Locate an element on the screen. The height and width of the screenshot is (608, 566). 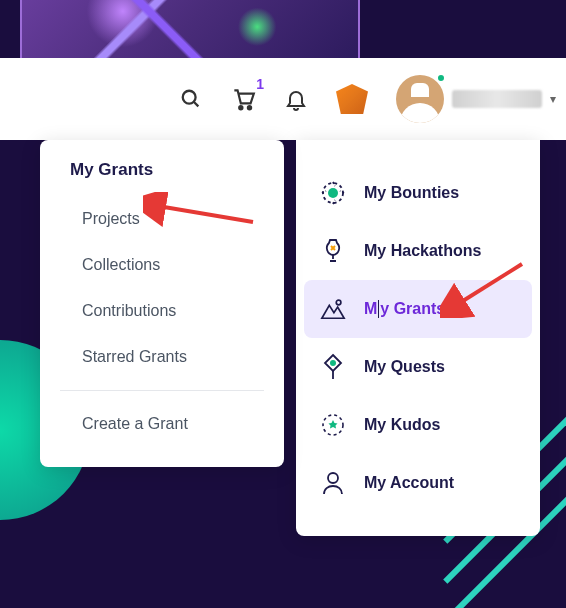
menu-my-account: My Account is located at coordinates (418, 483).